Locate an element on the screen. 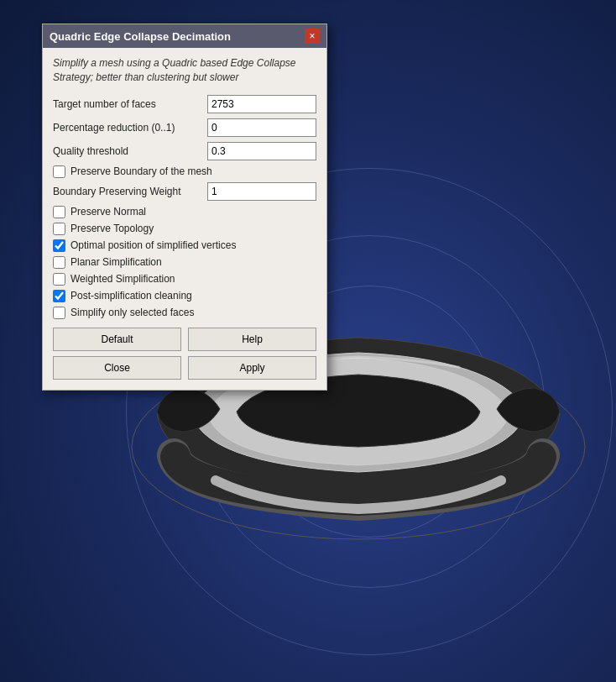 The height and width of the screenshot is (682, 616). weighted-simplification-row: Weighted Simplification is located at coordinates (185, 279).